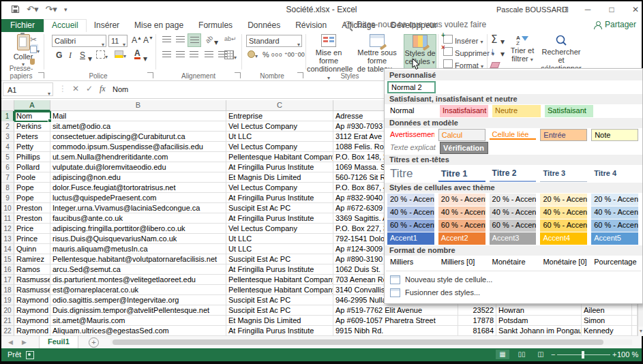 The width and height of the screenshot is (643, 364). What do you see at coordinates (280, 116) in the screenshot?
I see `cell-C1: Entreprise` at bounding box center [280, 116].